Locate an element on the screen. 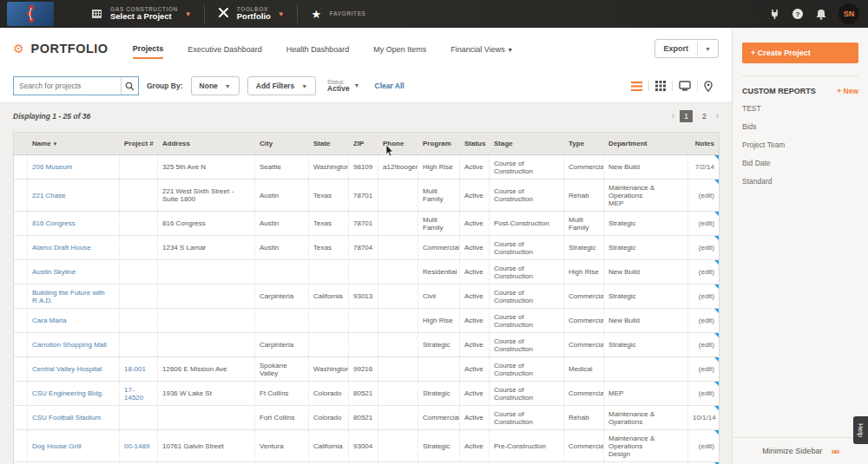 This screenshot has width=868, height=464. new-report-button: + New is located at coordinates (847, 91).